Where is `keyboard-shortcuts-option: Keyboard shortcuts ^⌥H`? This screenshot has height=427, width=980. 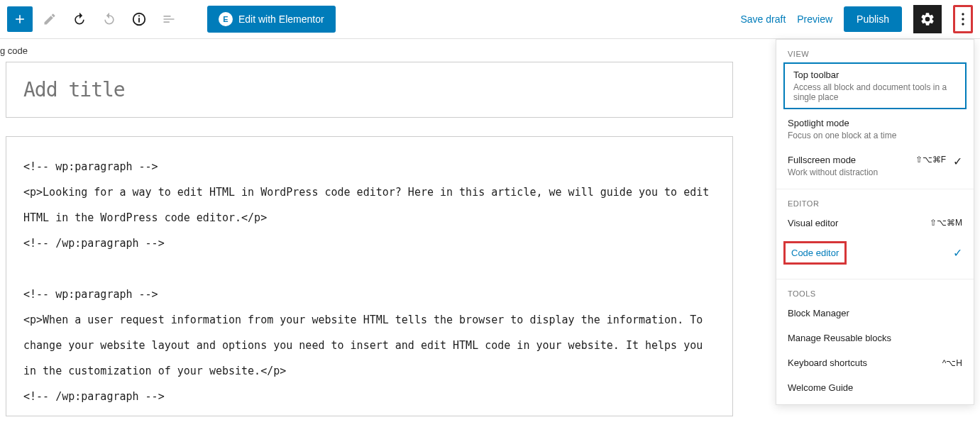
keyboard-shortcuts-option: Keyboard shortcuts ^⌥H is located at coordinates (875, 363).